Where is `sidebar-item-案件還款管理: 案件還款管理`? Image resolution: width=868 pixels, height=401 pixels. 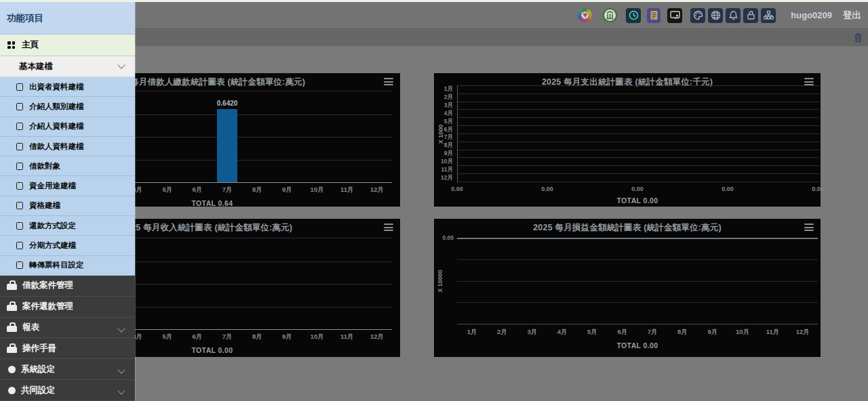 sidebar-item-案件還款管理: 案件還款管理 is located at coordinates (68, 308).